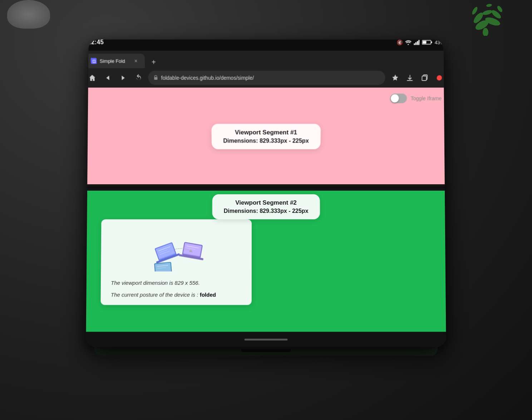  What do you see at coordinates (114, 61) in the screenshot?
I see `tab-title: Simple Fold` at bounding box center [114, 61].